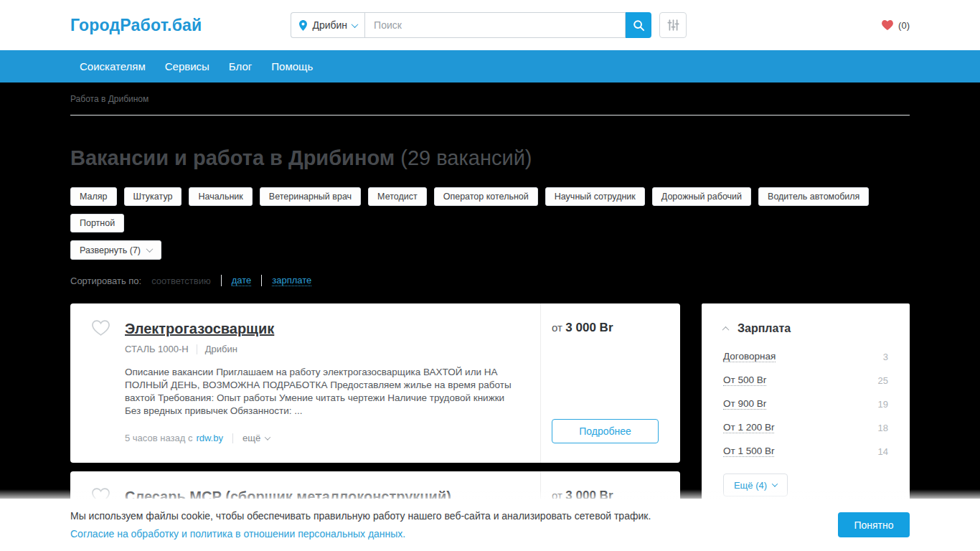 This screenshot has width=980, height=551. I want to click on profession-chips: Маляр Штукатур Начальник Ветеринарный вр…, so click(490, 209).